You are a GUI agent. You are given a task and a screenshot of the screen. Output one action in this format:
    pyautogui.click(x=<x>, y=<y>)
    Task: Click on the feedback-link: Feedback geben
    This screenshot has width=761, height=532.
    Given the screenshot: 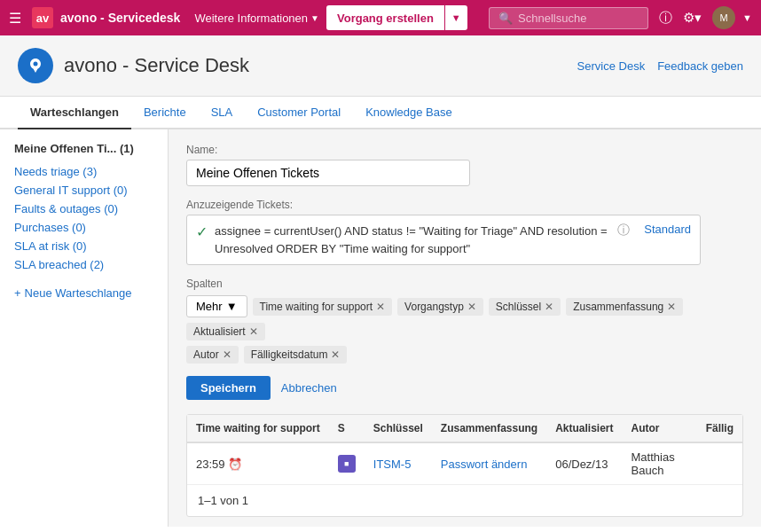 What is the action you would take?
    pyautogui.click(x=701, y=66)
    